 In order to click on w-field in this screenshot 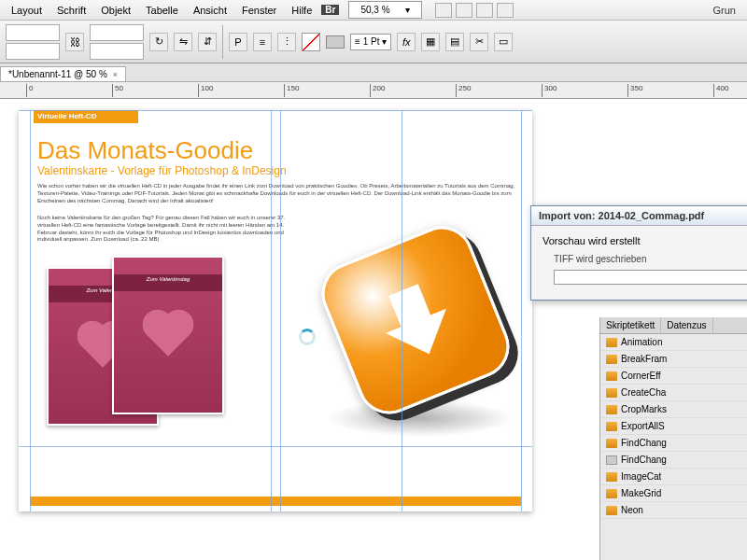, I will do `click(117, 33)`.